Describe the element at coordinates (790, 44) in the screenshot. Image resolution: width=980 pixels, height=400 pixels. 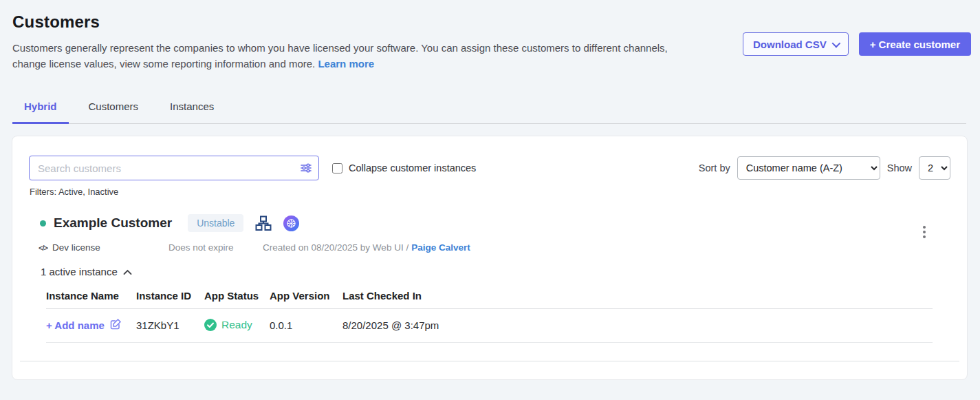
I see `download-csv-label: Download CSV` at that location.